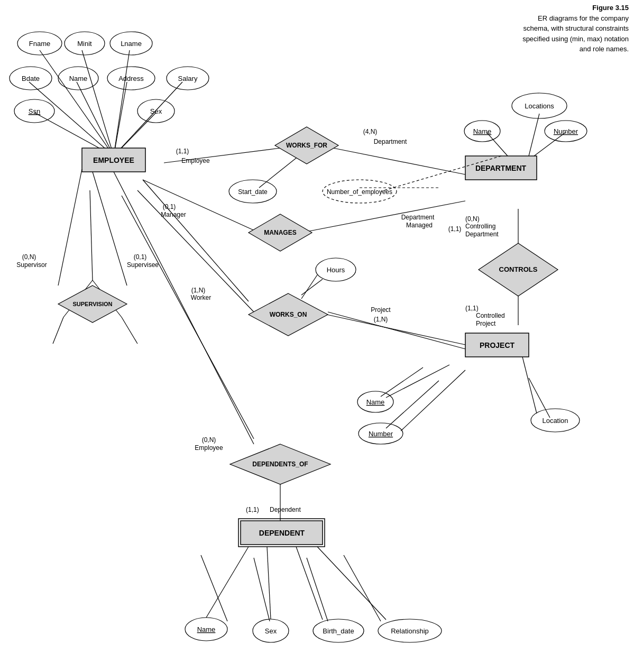 The image size is (634, 672). What do you see at coordinates (381, 434) in the screenshot?
I see `attr-proj-number: Number` at bounding box center [381, 434].